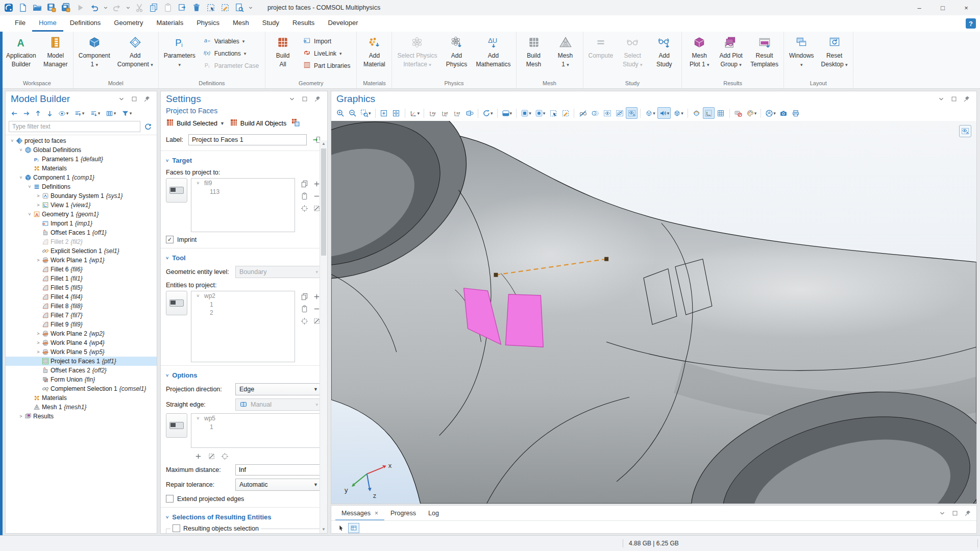 The width and height of the screenshot is (980, 551). I want to click on go-to-view-icon: ▾, so click(414, 113).